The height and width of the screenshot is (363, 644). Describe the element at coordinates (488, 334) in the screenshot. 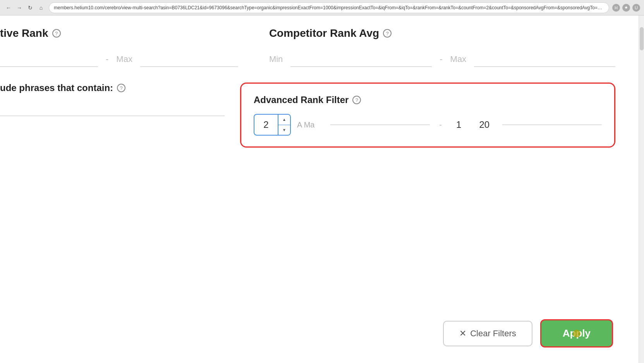

I see `clear-filters-button: ✕ Clear Filters` at that location.